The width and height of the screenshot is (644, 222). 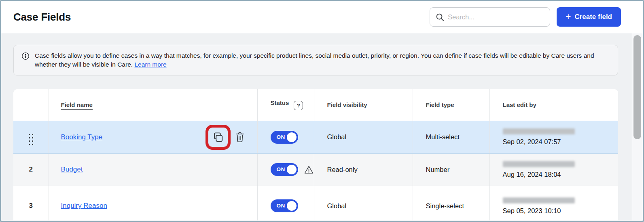 What do you see at coordinates (42, 17) in the screenshot?
I see `page-title: Case Fields` at bounding box center [42, 17].